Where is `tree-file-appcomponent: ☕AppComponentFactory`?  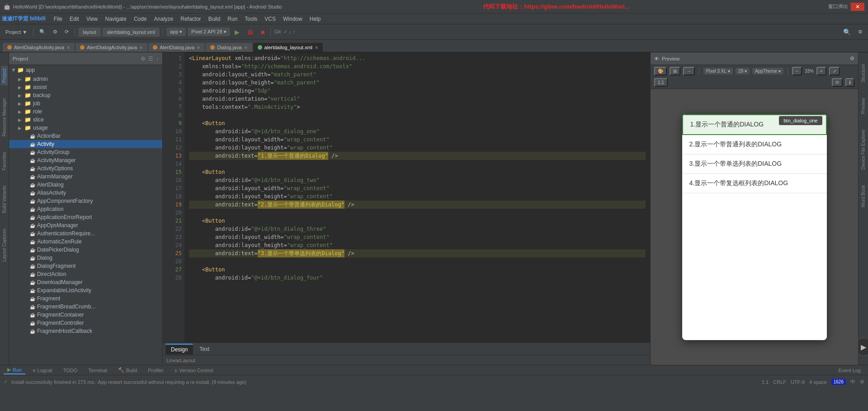
tree-file-appcomponent: ☕AppComponentFactory is located at coordinates (86, 201).